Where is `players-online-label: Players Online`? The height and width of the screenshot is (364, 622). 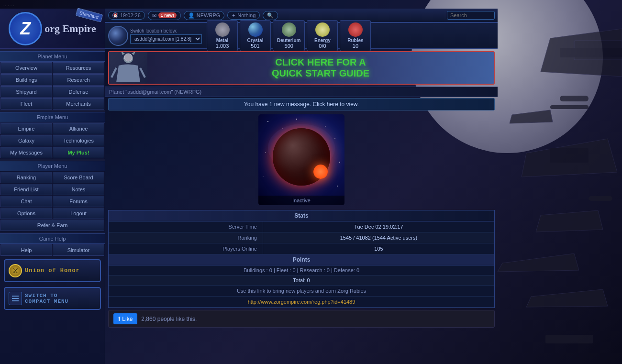 players-online-label: Players Online is located at coordinates (186, 249).